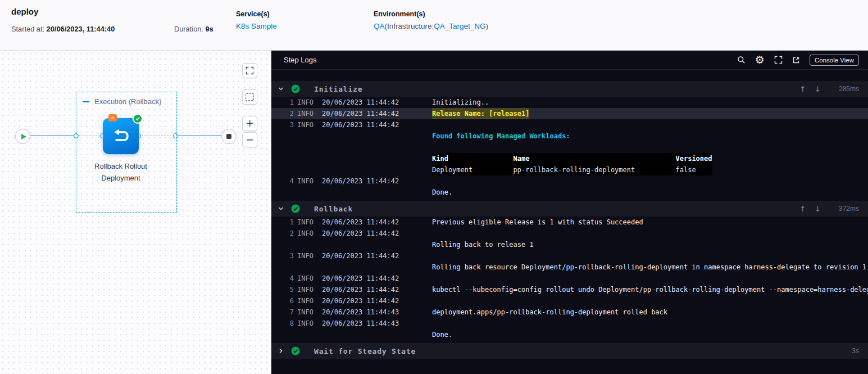  I want to click on log-section-title: Wait for Steady State, so click(365, 351).